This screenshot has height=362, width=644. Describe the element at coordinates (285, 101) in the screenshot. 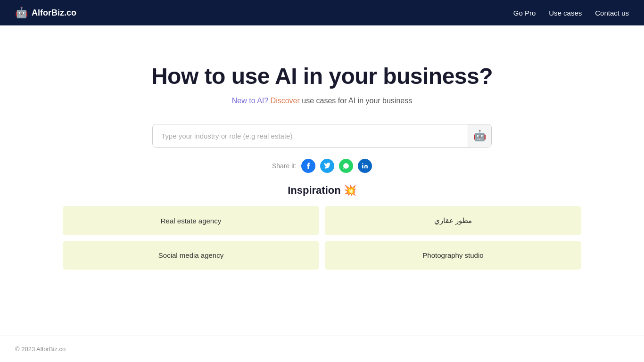

I see `subtitle-discover: Discover` at that location.